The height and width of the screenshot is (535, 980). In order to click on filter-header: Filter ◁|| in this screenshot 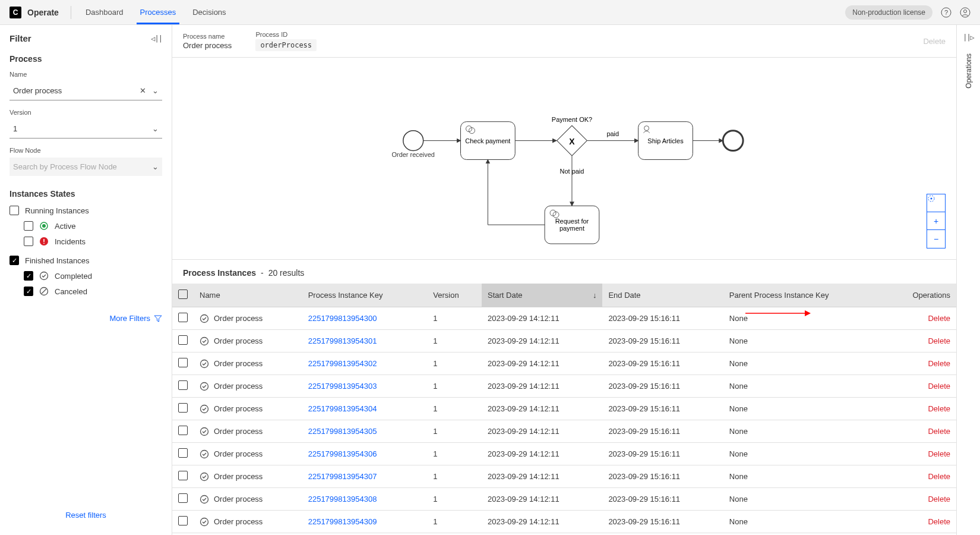, I will do `click(86, 38)`.